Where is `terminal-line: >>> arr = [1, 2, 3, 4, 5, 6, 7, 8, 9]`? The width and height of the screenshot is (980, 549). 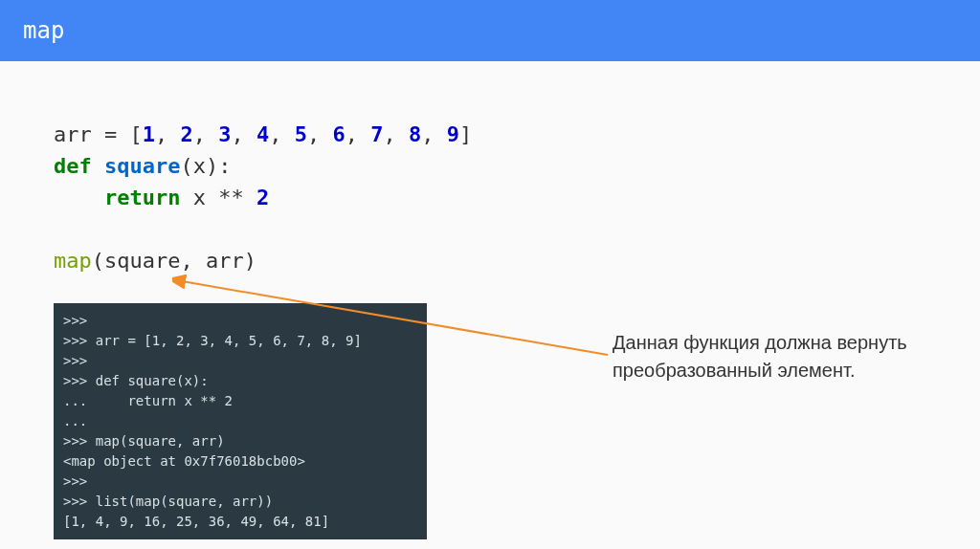 terminal-line: >>> arr = [1, 2, 3, 4, 5, 6, 7, 8, 9] is located at coordinates (212, 340).